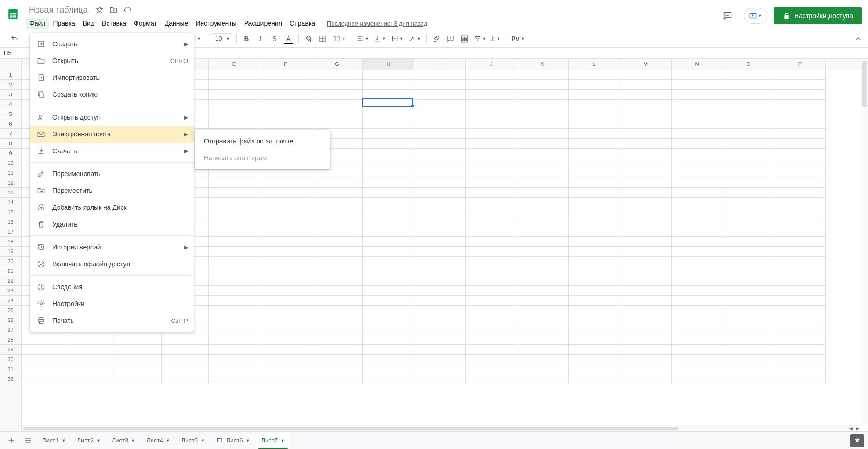 The image size is (868, 449). What do you see at coordinates (177, 23) in the screenshot?
I see `menu-данные: Данные` at bounding box center [177, 23].